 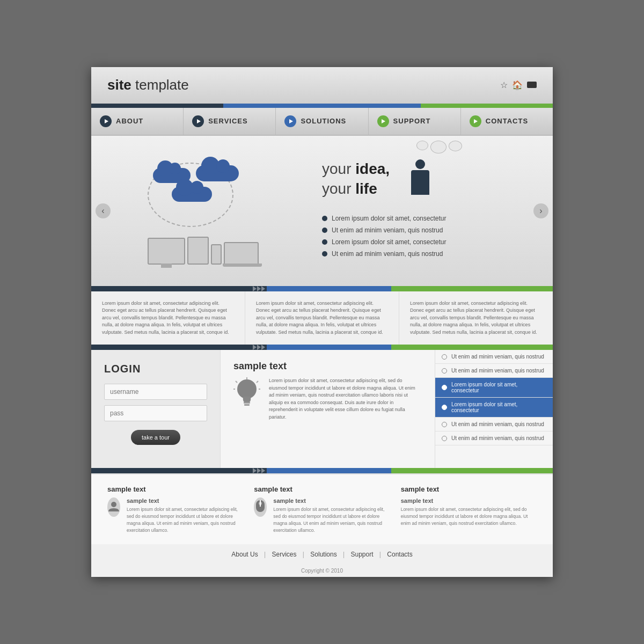 I want to click on footer-col-2-title: sample text, so click(x=322, y=489).